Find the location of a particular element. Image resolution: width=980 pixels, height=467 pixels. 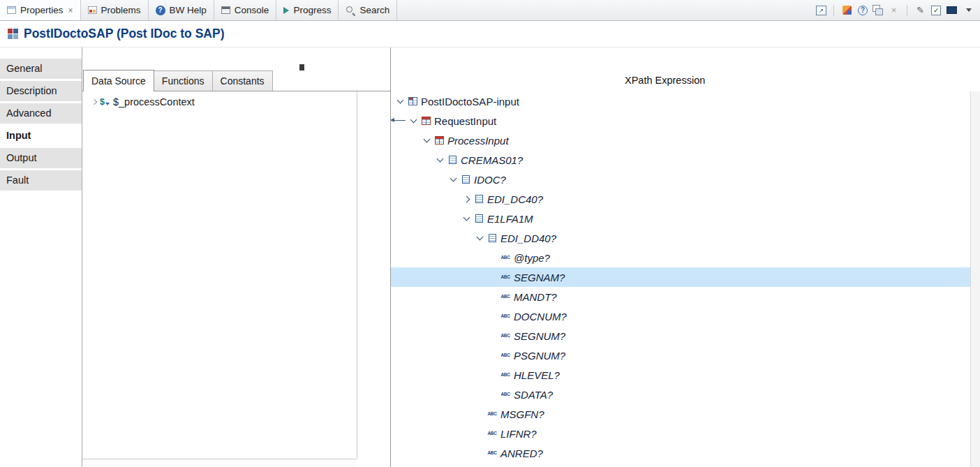

tree-label: CREMAS01? is located at coordinates (491, 161).